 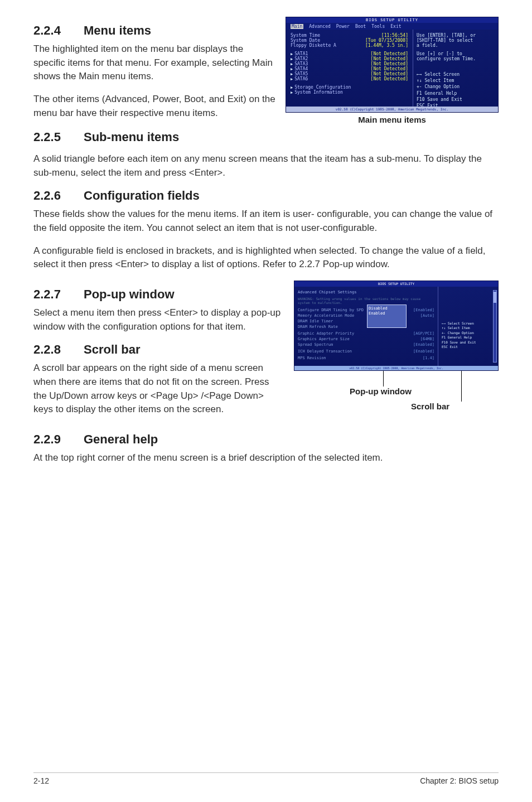 What do you see at coordinates (158, 350) in the screenshot?
I see `heading-228: 2.2.8Scroll bar` at bounding box center [158, 350].